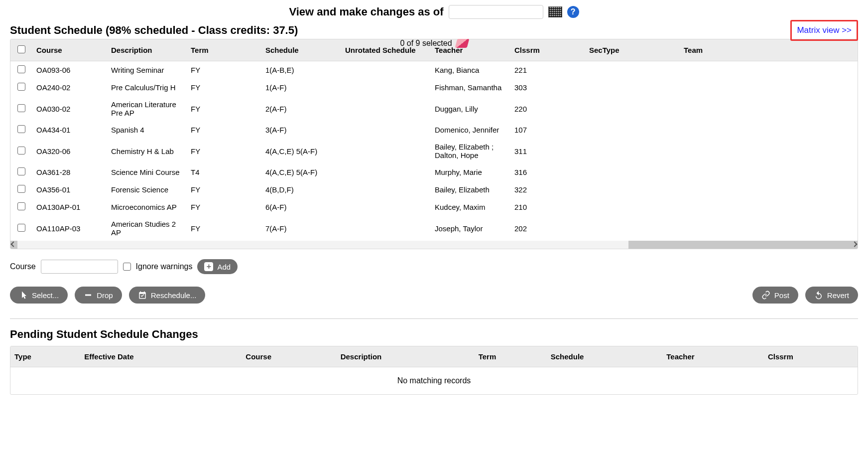  Describe the element at coordinates (301, 109) in the screenshot. I see `cell-schedule: 2(A-F)` at that location.